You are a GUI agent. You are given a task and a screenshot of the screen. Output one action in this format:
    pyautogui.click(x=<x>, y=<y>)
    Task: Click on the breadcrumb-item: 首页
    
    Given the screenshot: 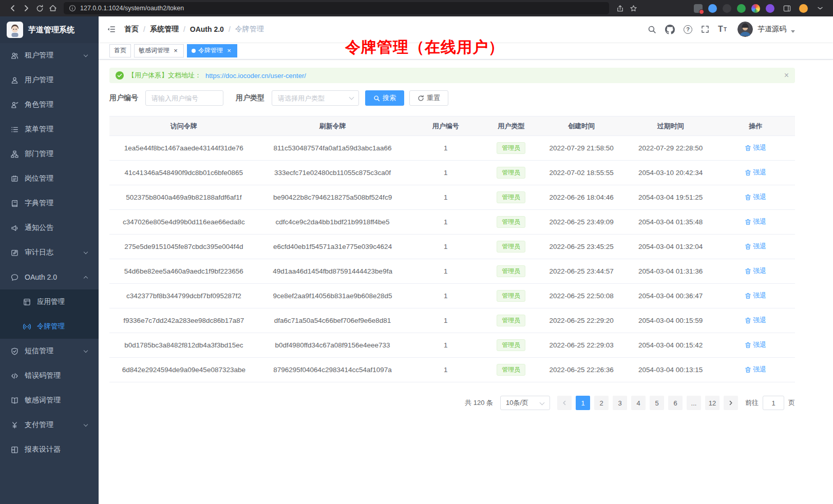 What is the action you would take?
    pyautogui.click(x=131, y=29)
    